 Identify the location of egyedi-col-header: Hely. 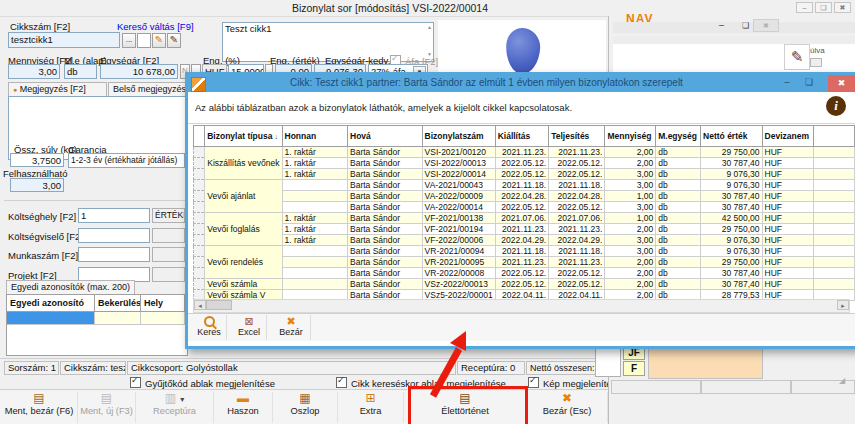
(163, 304).